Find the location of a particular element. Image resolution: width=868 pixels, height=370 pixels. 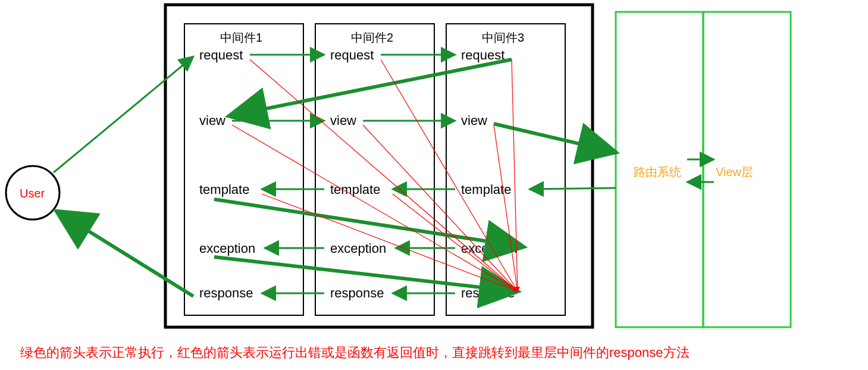

viewlayer-label: View层 is located at coordinates (734, 172).